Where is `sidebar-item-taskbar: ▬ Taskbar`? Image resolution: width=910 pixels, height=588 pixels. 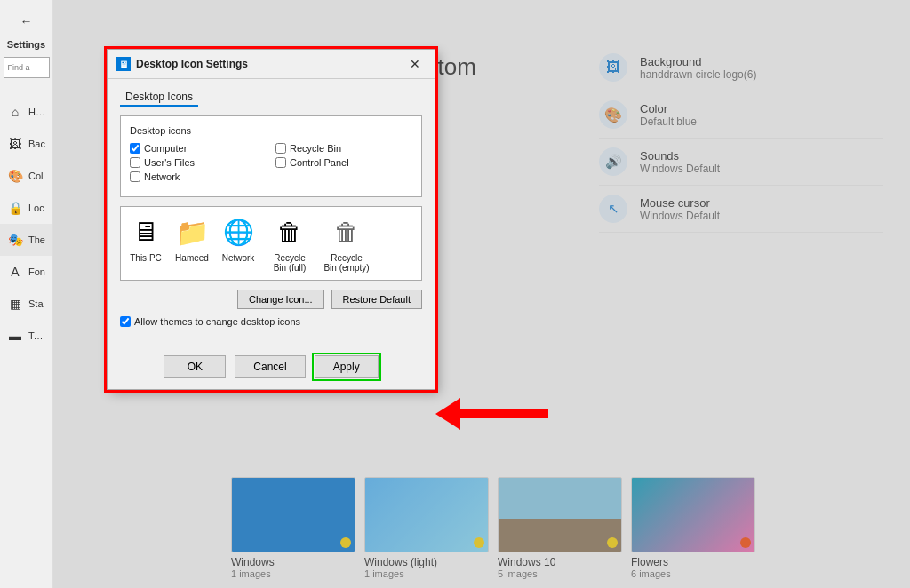
sidebar-item-taskbar: ▬ Taskbar is located at coordinates (27, 336).